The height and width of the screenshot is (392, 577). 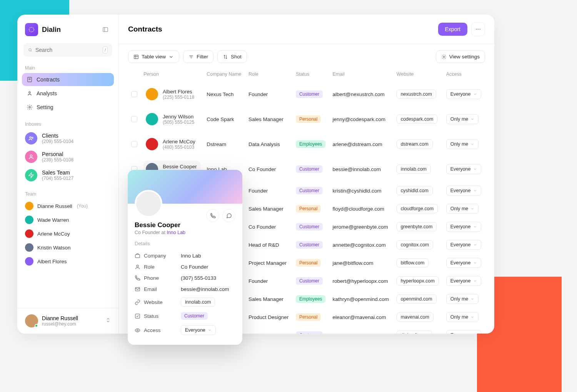 I want to click on row-website: cloudforge.com, so click(x=417, y=209).